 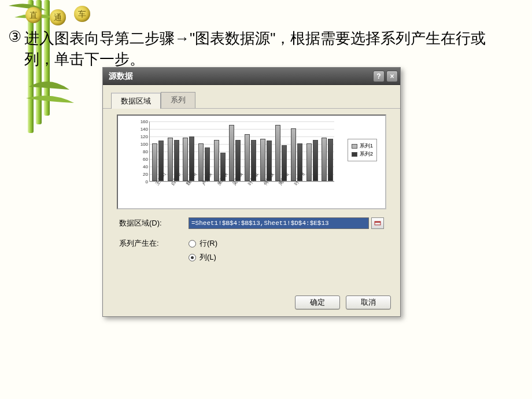 What do you see at coordinates (136, 101) in the screenshot?
I see `tab-data-range: 数据区域` at bounding box center [136, 101].